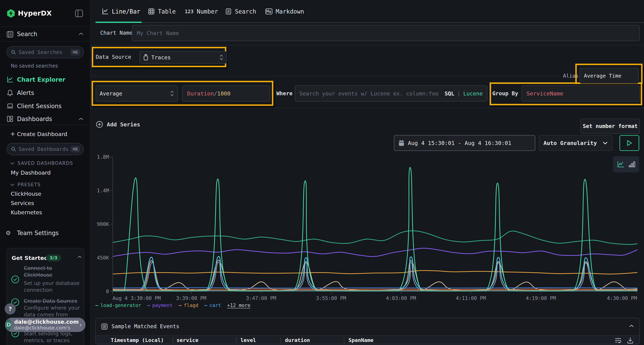 This screenshot has height=345, width=644. I want to click on help-button: ?, so click(10, 309).